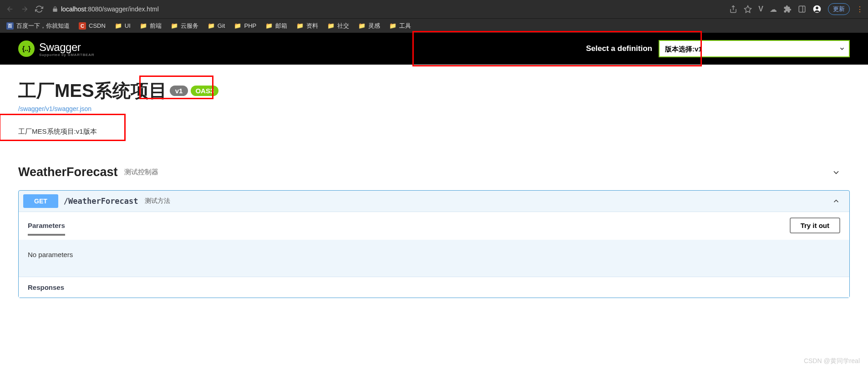 The image size is (868, 369). What do you see at coordinates (619, 49) in the screenshot?
I see `definition-label: Select a definition` at bounding box center [619, 49].